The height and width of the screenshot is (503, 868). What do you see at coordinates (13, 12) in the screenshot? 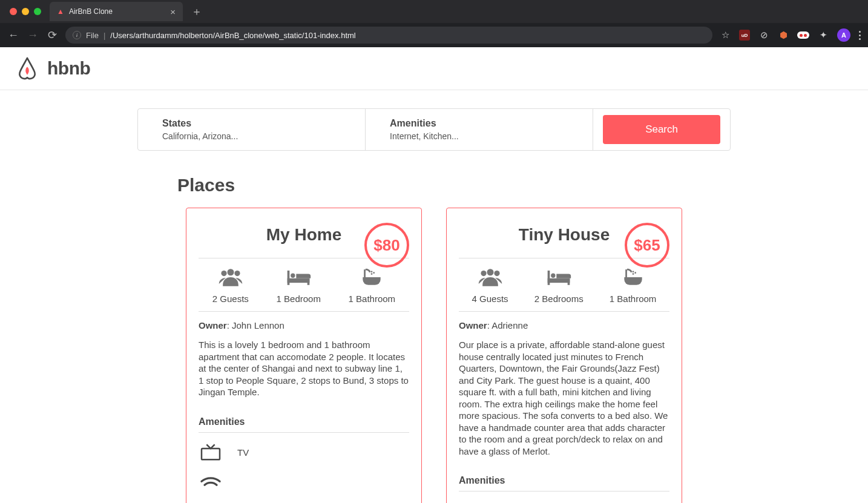
I see `window-close-button` at bounding box center [13, 12].